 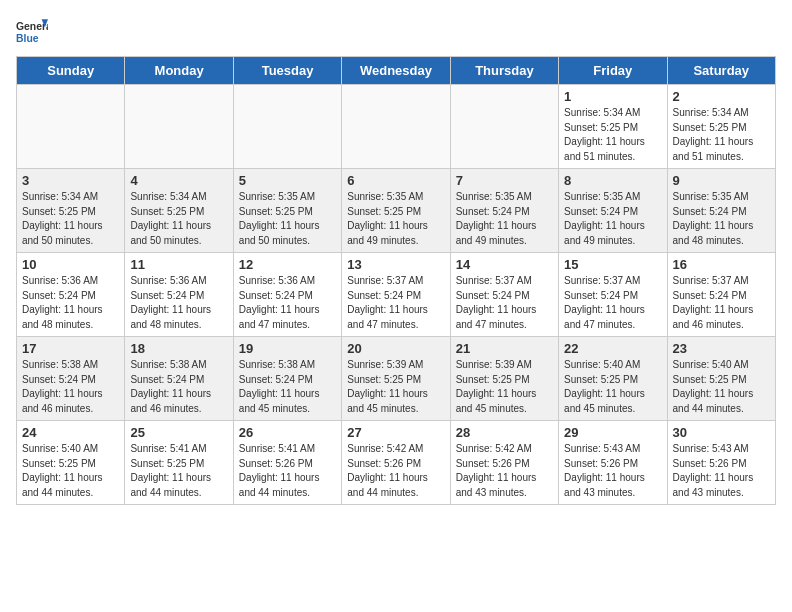 I want to click on day-info: Sunrise: 5:41 AMSunset: 5:25 PMDaylight:…, so click(x=178, y=471).